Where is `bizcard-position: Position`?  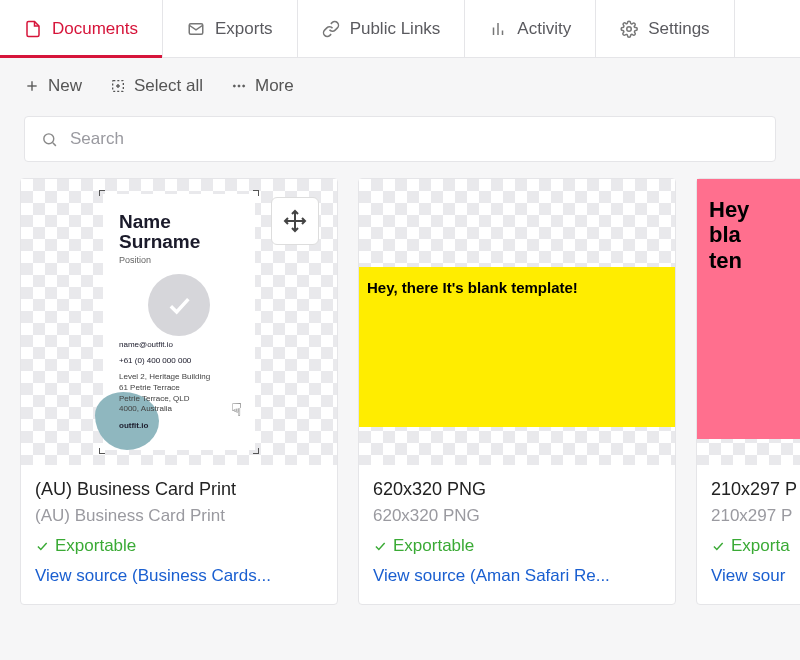 bizcard-position: Position is located at coordinates (179, 260).